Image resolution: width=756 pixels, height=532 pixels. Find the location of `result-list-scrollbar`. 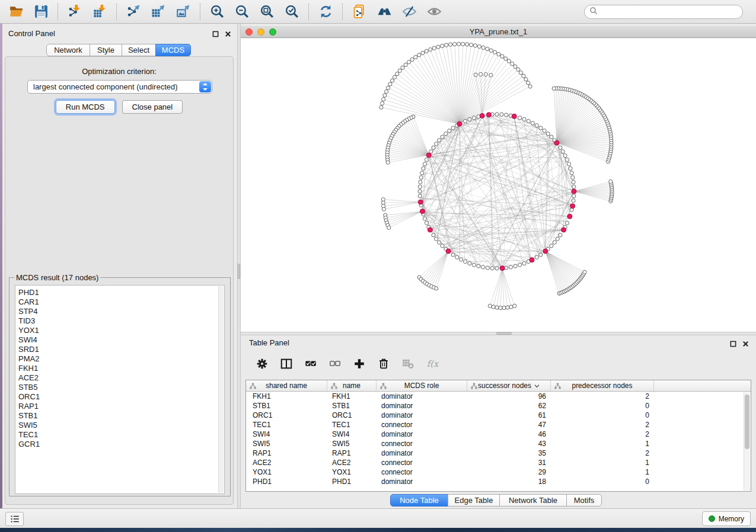

result-list-scrollbar is located at coordinates (221, 390).